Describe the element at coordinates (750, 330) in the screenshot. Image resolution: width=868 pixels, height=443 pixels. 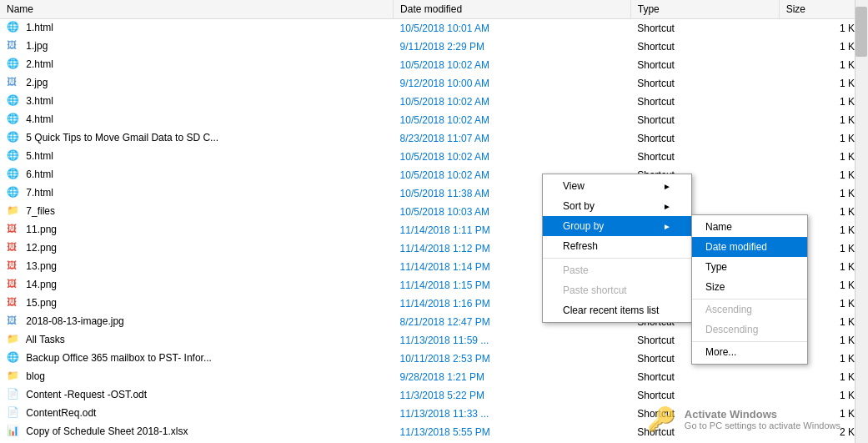
I see `submenu-item-descending: Descending` at that location.